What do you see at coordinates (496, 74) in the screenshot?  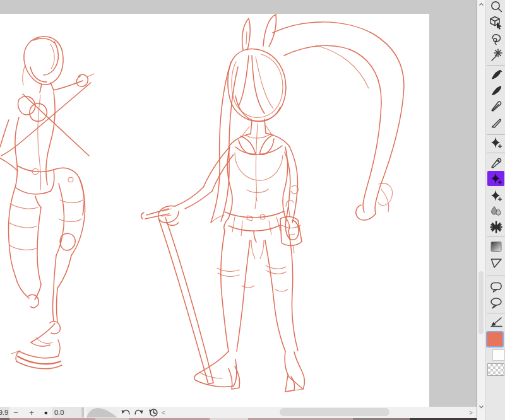 I see `tool-pen` at bounding box center [496, 74].